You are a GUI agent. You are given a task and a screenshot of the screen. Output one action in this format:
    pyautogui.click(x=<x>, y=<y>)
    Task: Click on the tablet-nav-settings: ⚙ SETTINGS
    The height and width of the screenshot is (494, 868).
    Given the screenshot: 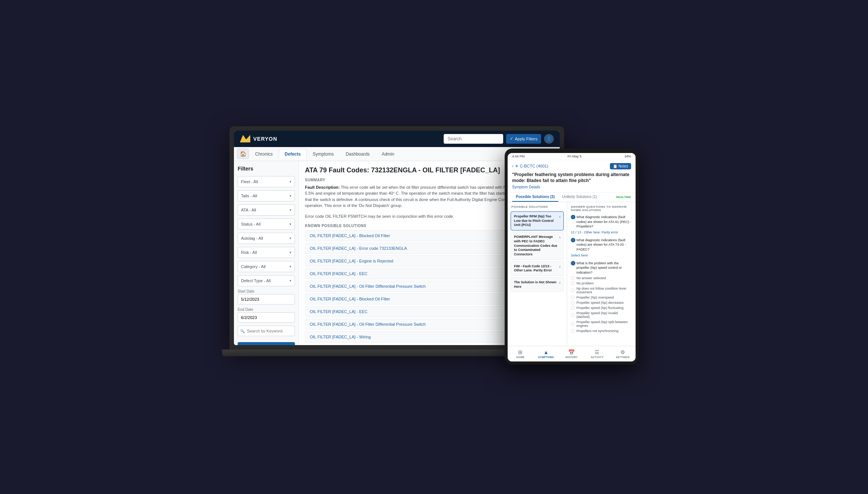 What is the action you would take?
    pyautogui.click(x=623, y=354)
    